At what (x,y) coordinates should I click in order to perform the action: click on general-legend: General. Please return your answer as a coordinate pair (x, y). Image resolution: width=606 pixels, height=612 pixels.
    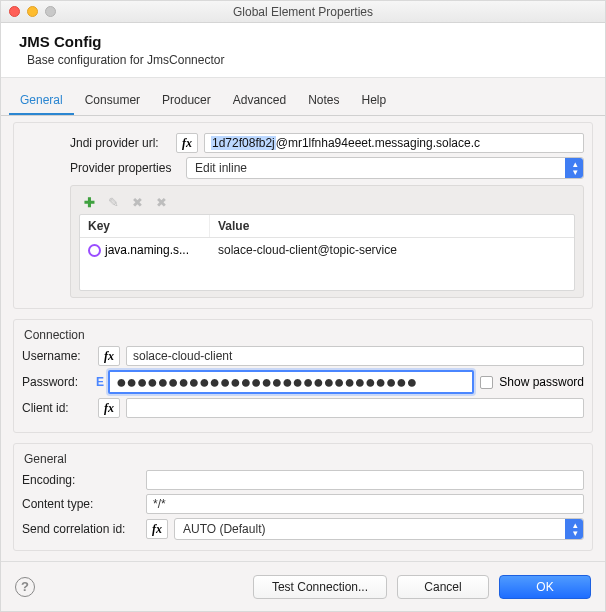
    Looking at the image, I should click on (304, 459).